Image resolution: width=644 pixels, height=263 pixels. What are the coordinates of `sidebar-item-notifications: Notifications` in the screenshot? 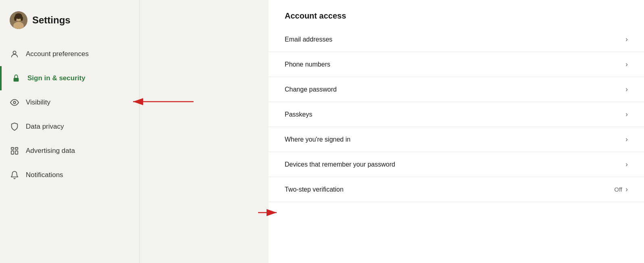 It's located at (69, 175).